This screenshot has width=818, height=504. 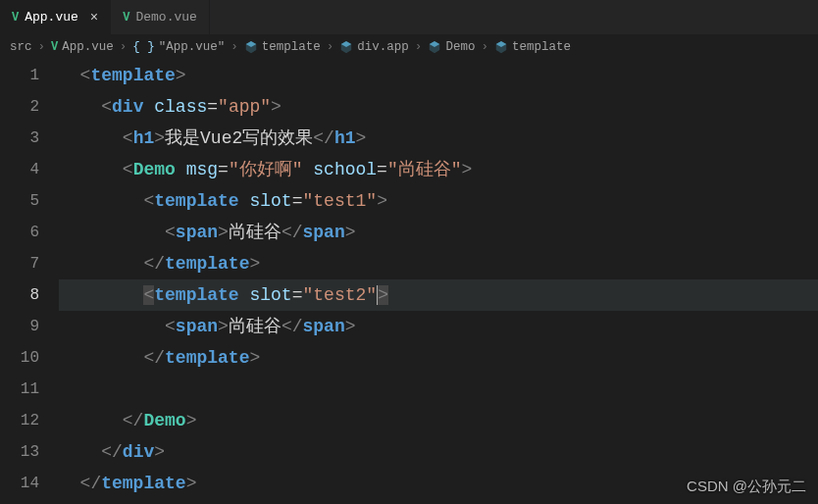 What do you see at coordinates (438, 170) in the screenshot?
I see `code-line: <Demo msg="你好啊" school="尚硅谷">` at bounding box center [438, 170].